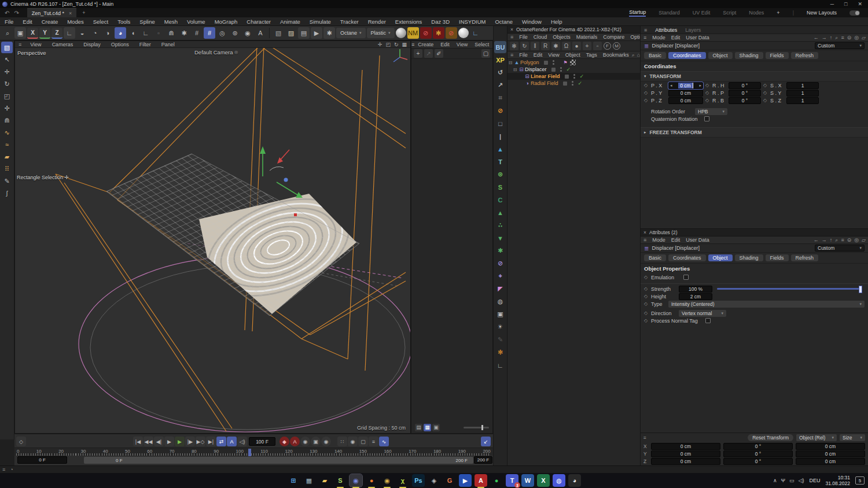 This screenshot has width=868, height=488. What do you see at coordinates (260, 33) in the screenshot?
I see `annotate-icon: A` at bounding box center [260, 33].